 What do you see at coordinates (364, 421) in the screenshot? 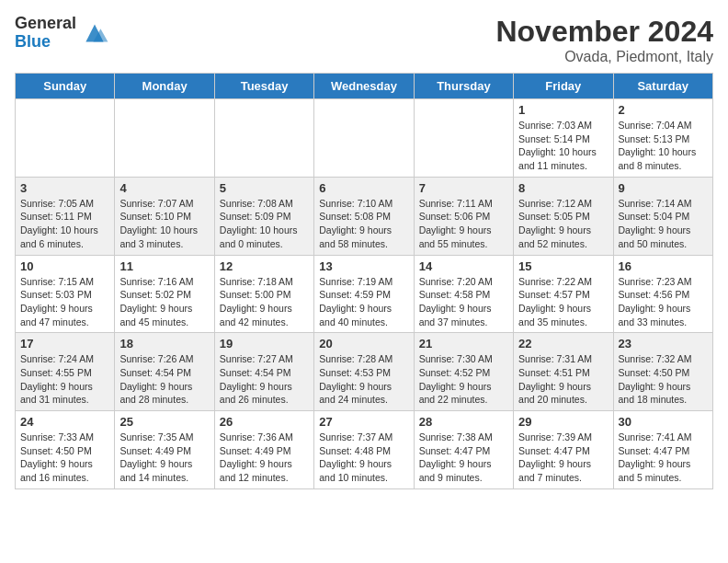
I see `day-number: 27` at bounding box center [364, 421].